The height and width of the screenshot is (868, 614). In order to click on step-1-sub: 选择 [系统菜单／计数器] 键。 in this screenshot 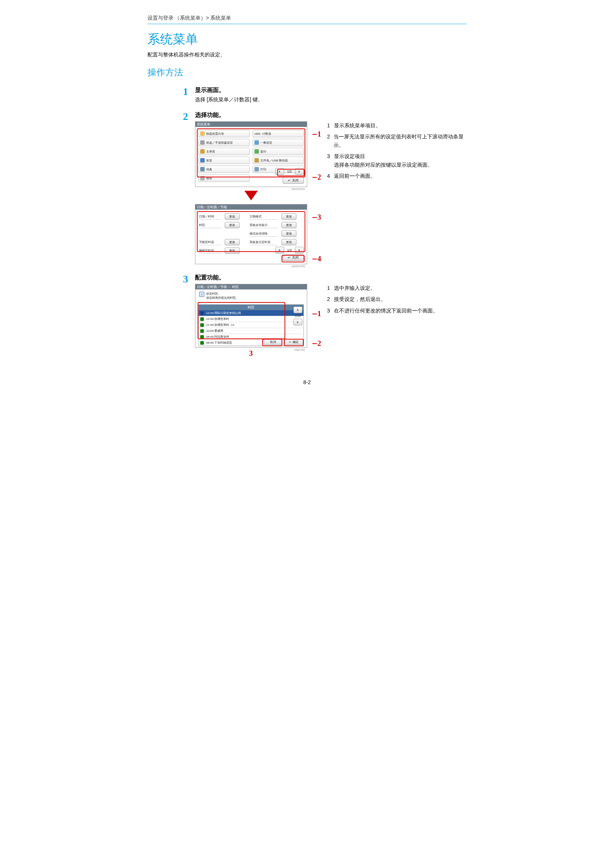, I will do `click(331, 100)`.